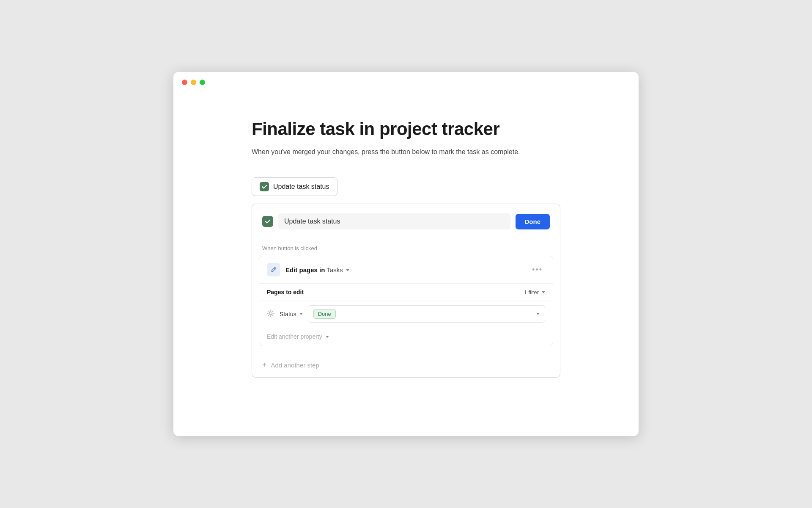  Describe the element at coordinates (406, 314) in the screenshot. I see `status-row: Status Done` at that location.